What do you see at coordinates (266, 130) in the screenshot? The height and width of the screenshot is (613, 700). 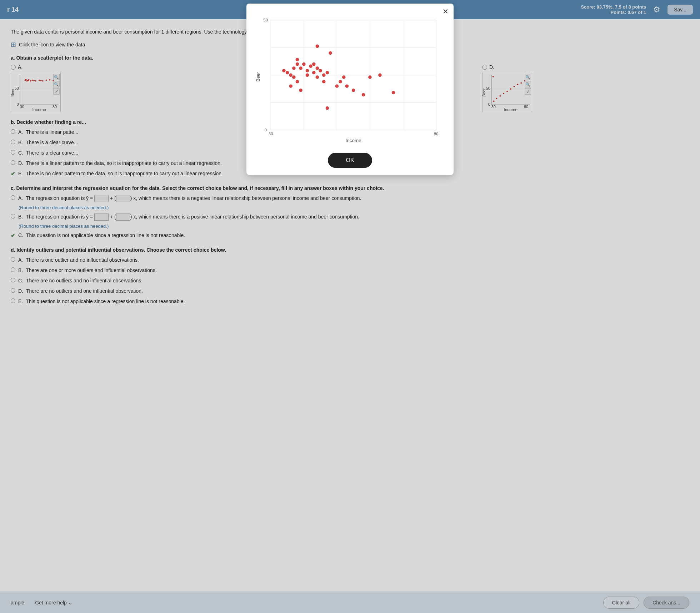 I see `svg-text: 0` at bounding box center [266, 130].